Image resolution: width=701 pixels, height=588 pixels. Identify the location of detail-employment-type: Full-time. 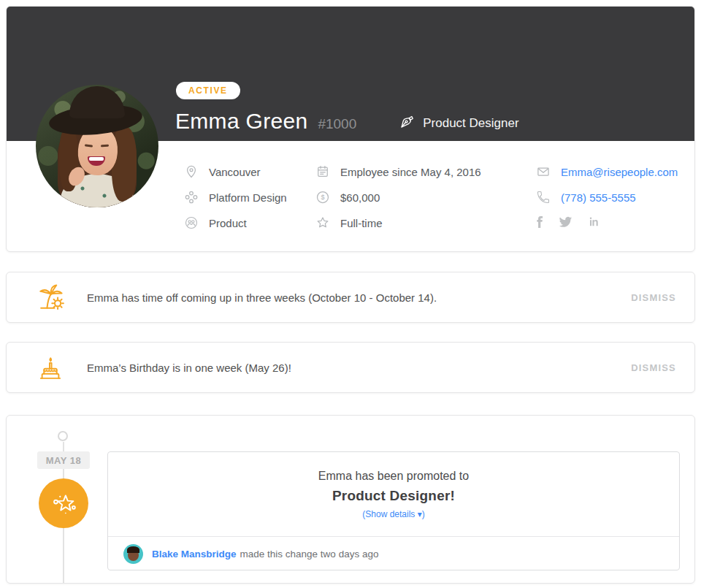
(425, 223).